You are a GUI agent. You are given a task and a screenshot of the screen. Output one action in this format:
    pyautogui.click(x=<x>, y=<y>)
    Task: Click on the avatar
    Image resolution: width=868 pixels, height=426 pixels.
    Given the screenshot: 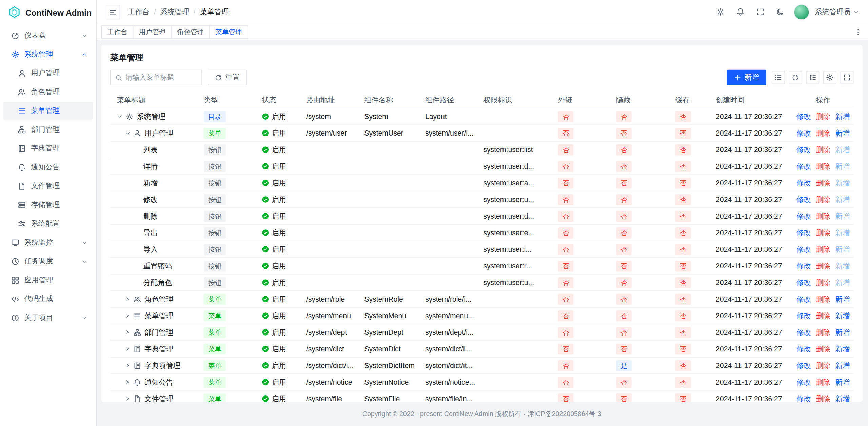 What is the action you would take?
    pyautogui.click(x=802, y=12)
    